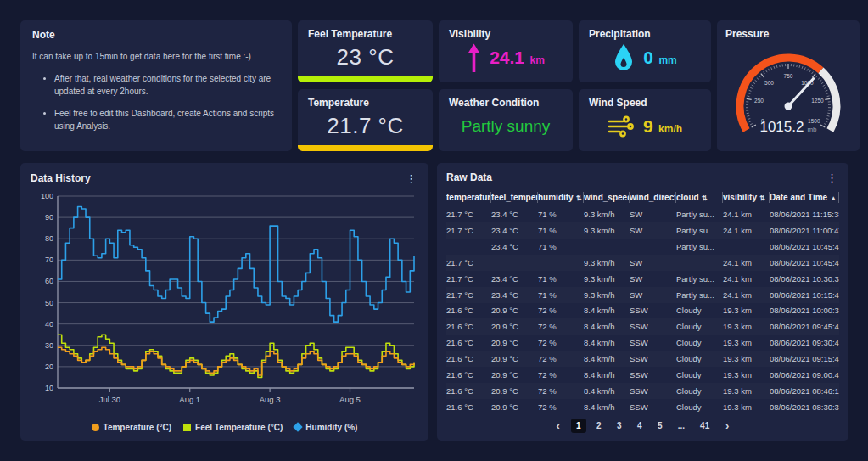  Describe the element at coordinates (643, 425) in the screenshot. I see `pagination: ‹12345...41›` at that location.